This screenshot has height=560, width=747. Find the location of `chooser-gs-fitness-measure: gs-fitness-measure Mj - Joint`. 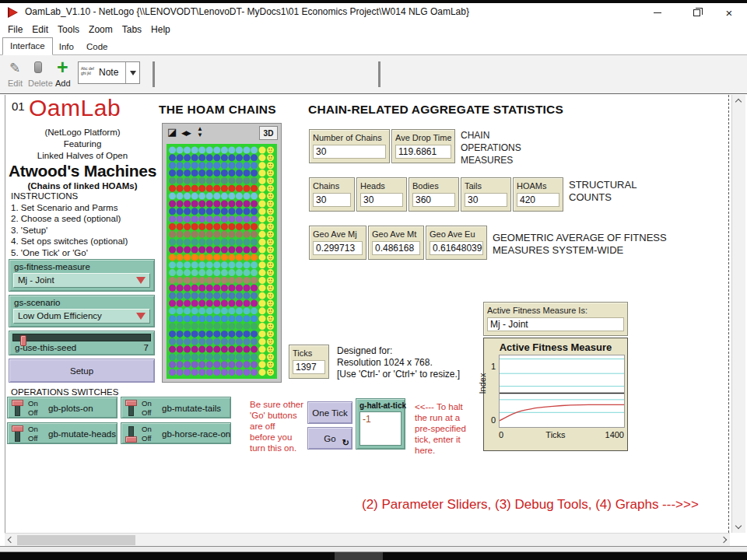

chooser-gs-fitness-measure: gs-fitness-measure Mj - Joint is located at coordinates (82, 275).